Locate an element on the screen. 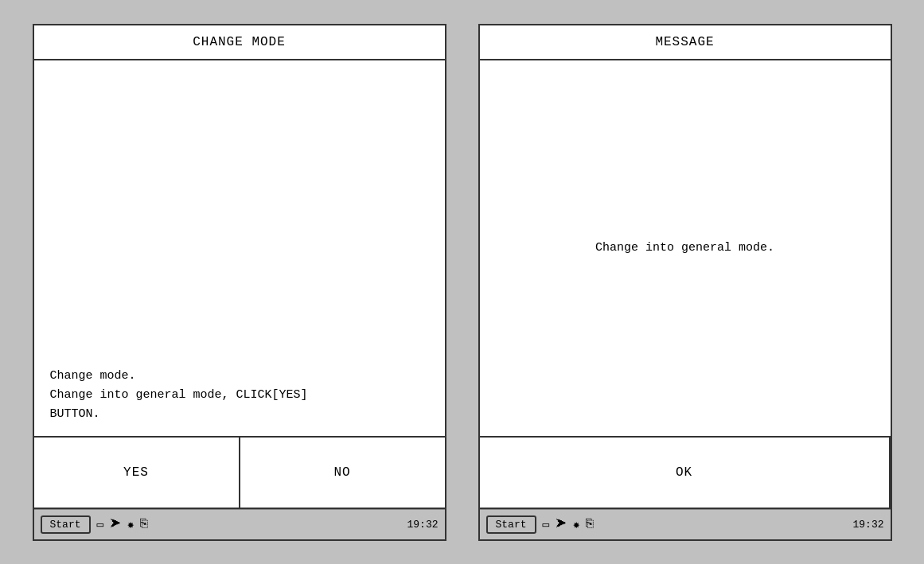  left-start-button: Start is located at coordinates (65, 525).